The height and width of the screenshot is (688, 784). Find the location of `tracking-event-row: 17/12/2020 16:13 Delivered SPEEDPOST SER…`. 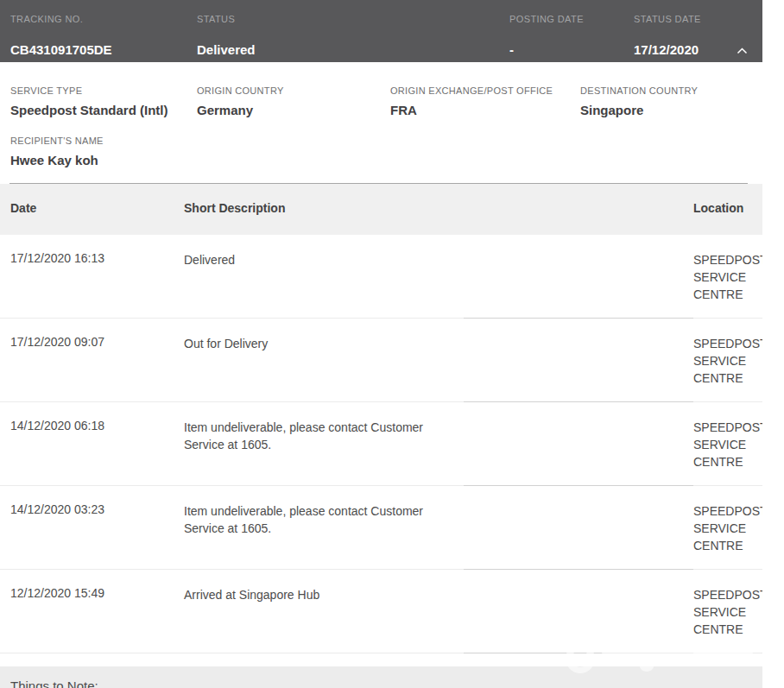

tracking-event-row: 17/12/2020 16:13 Delivered SPEEDPOST SER… is located at coordinates (382, 276).